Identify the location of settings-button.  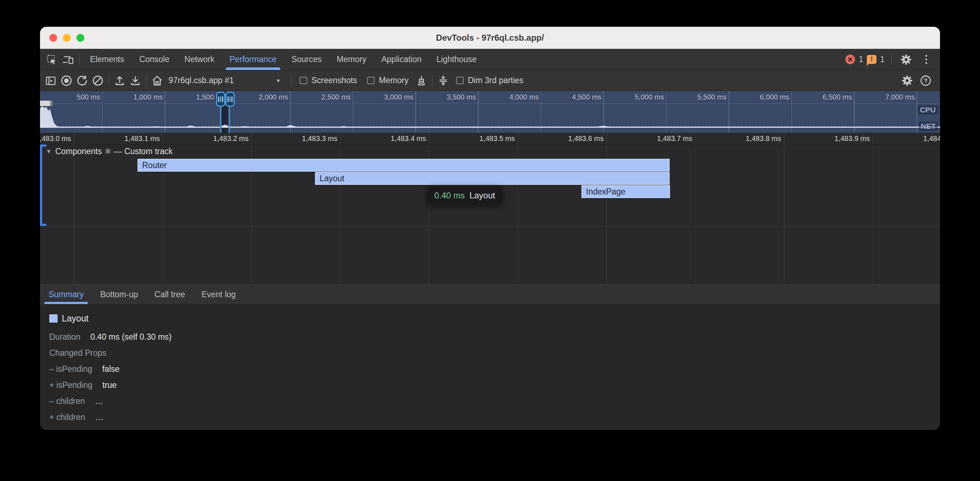
(906, 59).